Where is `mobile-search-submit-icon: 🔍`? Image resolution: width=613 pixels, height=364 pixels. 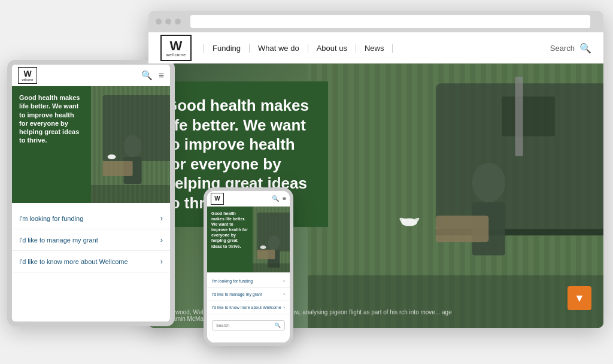
mobile-search-submit-icon: 🔍 is located at coordinates (278, 326).